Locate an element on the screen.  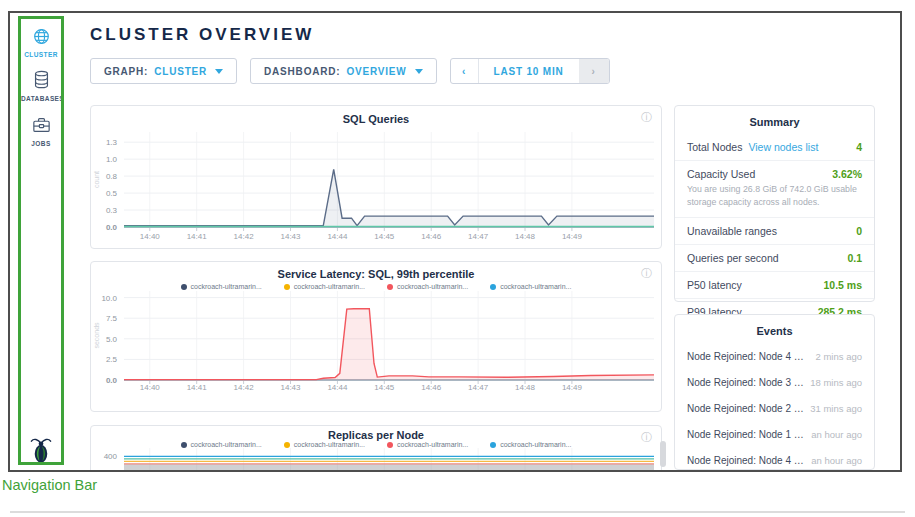
svg-text: 10.0 is located at coordinates (109, 298).